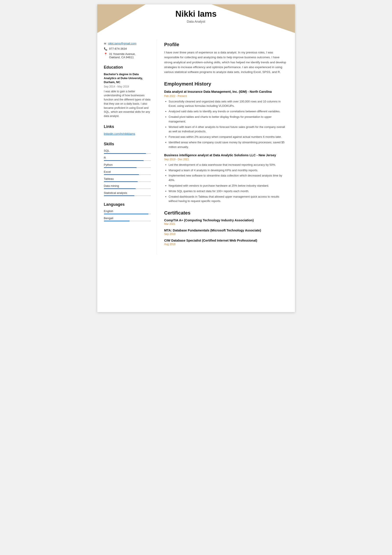 This screenshot has width=392, height=555. I want to click on job-title: Data analyst at Insurance Data Managemen…, so click(226, 92).